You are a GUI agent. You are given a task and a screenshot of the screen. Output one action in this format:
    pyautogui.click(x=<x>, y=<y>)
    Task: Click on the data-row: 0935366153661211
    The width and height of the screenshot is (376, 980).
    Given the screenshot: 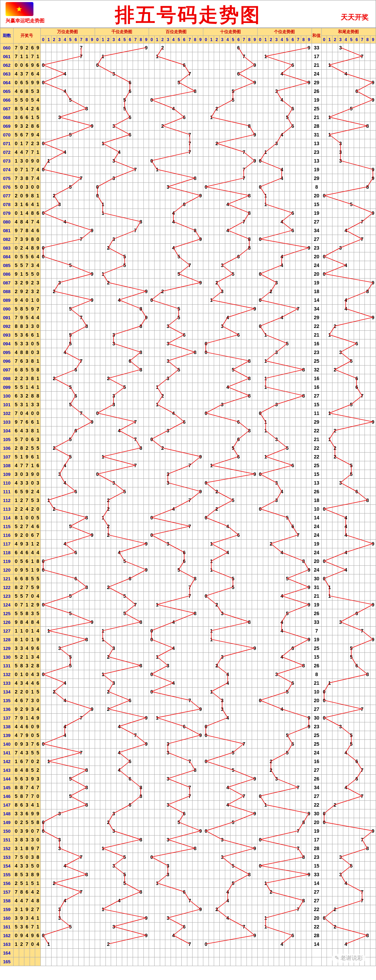 What is the action you would take?
    pyautogui.click(x=188, y=335)
    